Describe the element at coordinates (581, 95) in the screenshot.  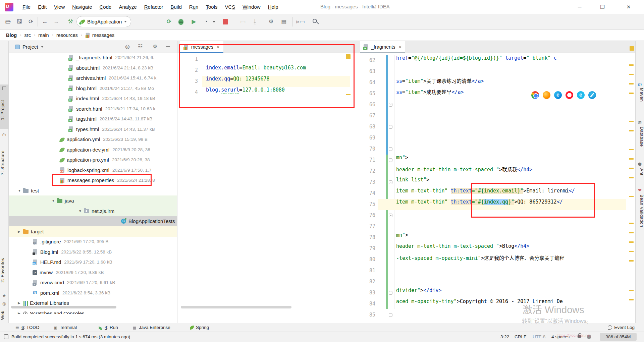
I see `ie-icon` at that location.